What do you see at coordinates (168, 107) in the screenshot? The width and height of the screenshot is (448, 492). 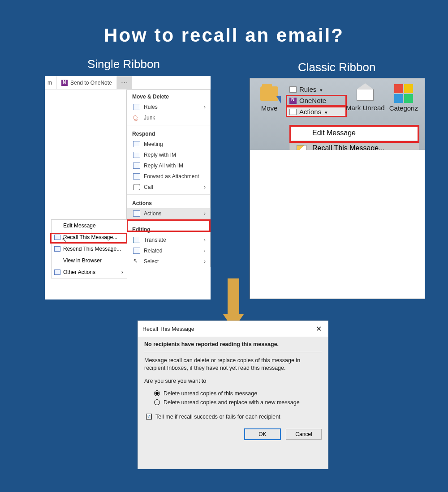 I see `menu-rules: Rules` at bounding box center [168, 107].